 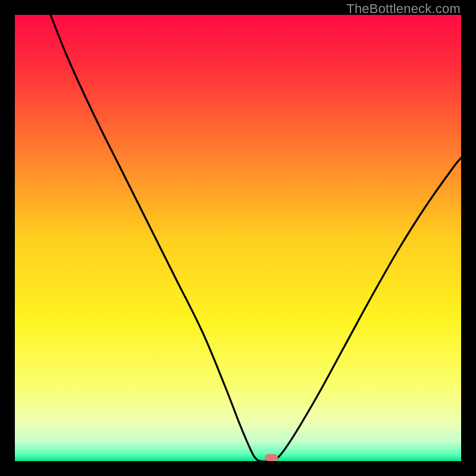 I want to click on watermark-text: TheBottleneck.com, so click(x=403, y=9).